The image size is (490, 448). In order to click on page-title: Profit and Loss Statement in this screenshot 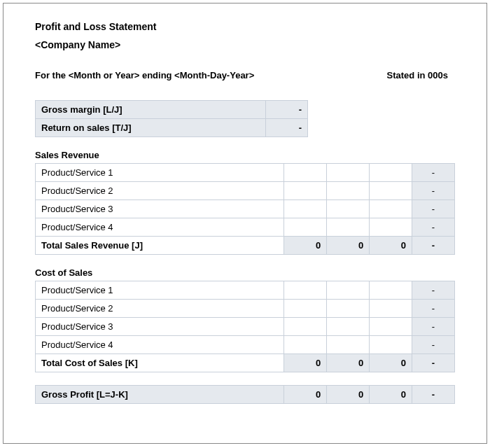, I will do `click(245, 27)`.